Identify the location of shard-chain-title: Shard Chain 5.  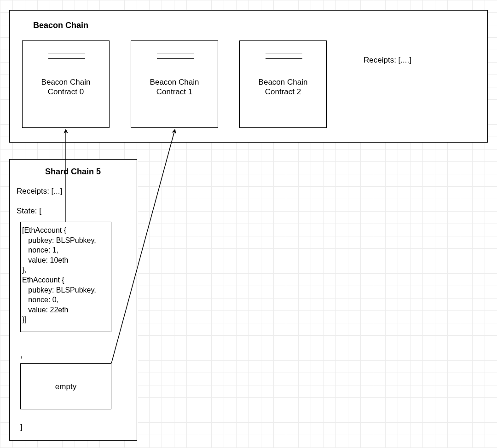
(73, 172).